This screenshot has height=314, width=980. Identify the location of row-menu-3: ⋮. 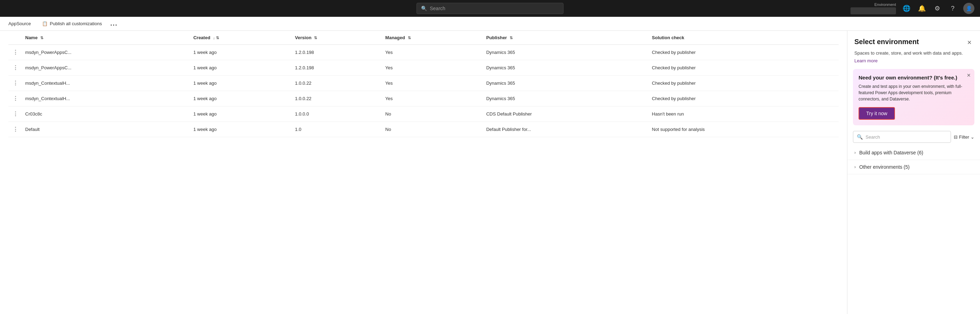
(15, 99).